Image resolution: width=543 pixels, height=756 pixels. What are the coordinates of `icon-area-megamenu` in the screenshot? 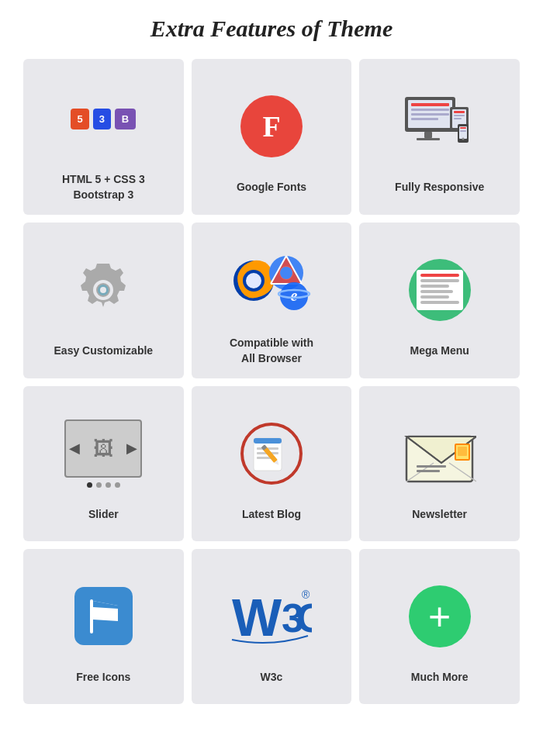 It's located at (440, 290).